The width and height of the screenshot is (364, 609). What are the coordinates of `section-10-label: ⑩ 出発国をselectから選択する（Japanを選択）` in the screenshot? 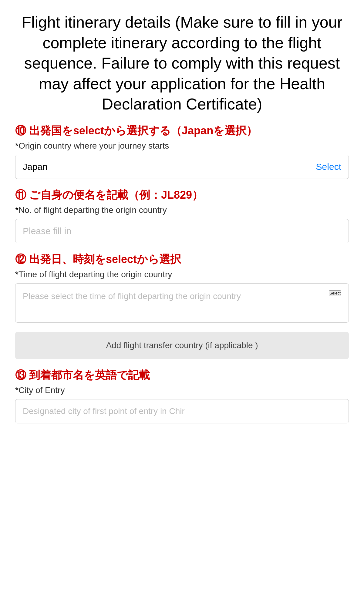 It's located at (182, 131).